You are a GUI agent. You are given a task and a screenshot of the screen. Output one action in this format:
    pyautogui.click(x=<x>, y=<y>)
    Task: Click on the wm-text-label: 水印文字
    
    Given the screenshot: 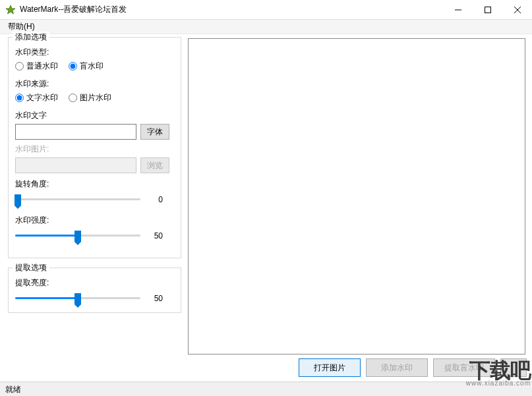 What is the action you would take?
    pyautogui.click(x=95, y=116)
    